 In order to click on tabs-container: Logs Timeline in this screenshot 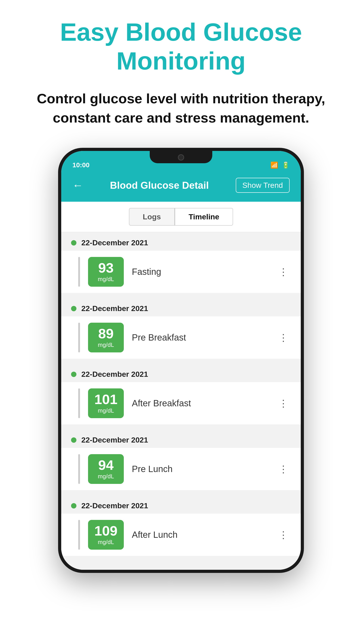, I will do `click(181, 217)`.